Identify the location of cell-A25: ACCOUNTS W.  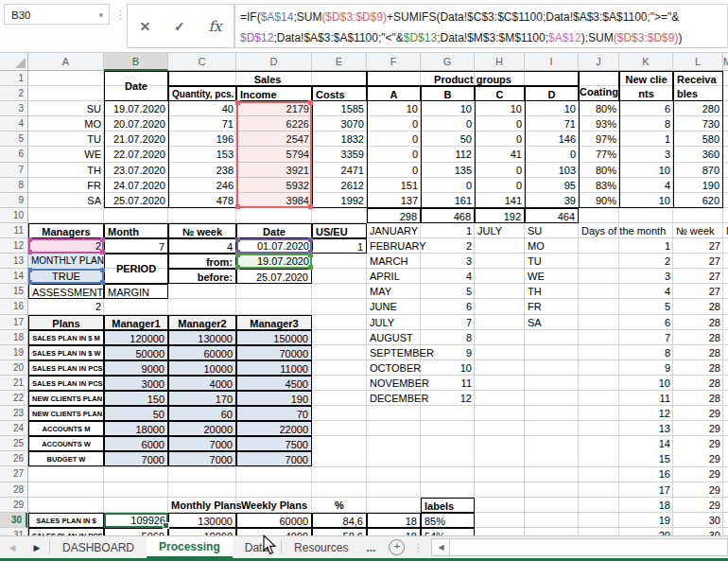
(66, 444).